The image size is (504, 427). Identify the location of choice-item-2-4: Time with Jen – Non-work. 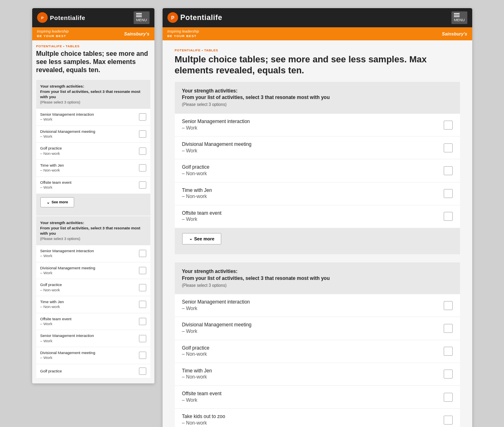
(93, 305).